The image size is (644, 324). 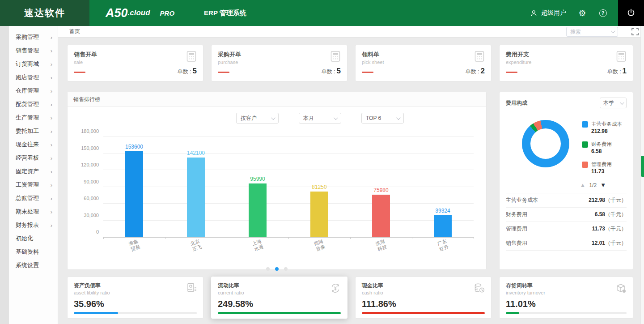 What do you see at coordinates (4, 175) in the screenshot?
I see `sidebar-collapse-strip` at bounding box center [4, 175].